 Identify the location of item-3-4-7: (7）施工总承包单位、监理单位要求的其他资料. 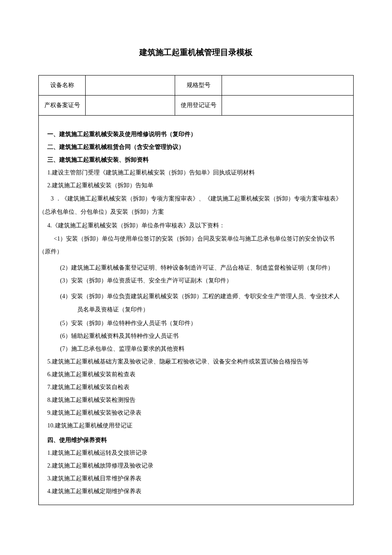
(196, 349).